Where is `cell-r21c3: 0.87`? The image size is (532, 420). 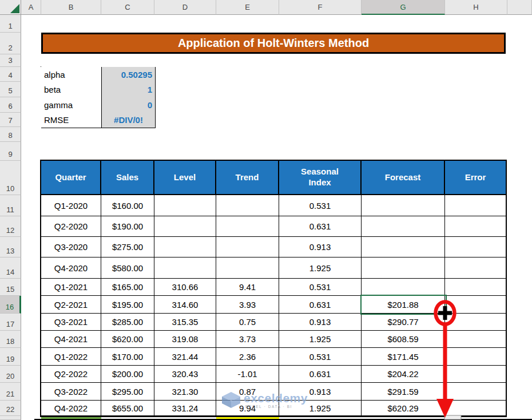 cell-r21c3: 0.87 is located at coordinates (248, 391).